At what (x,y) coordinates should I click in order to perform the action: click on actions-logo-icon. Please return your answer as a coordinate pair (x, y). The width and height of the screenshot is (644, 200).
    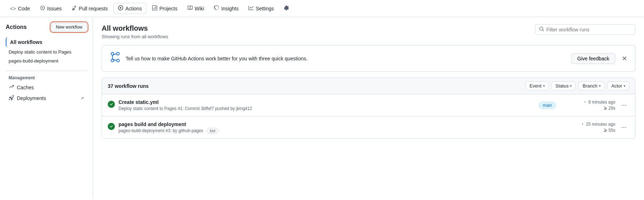
    Looking at the image, I should click on (115, 59).